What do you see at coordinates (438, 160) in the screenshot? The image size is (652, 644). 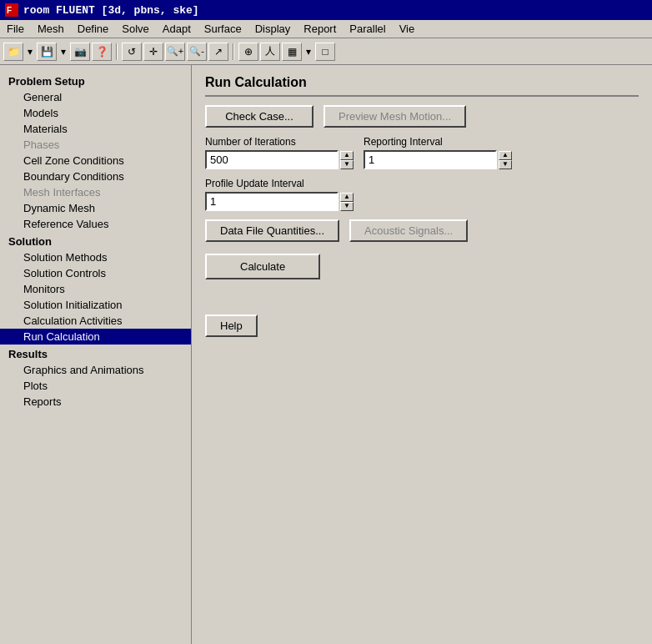 I see `reporting-input-group: ▲ ▼` at bounding box center [438, 160].